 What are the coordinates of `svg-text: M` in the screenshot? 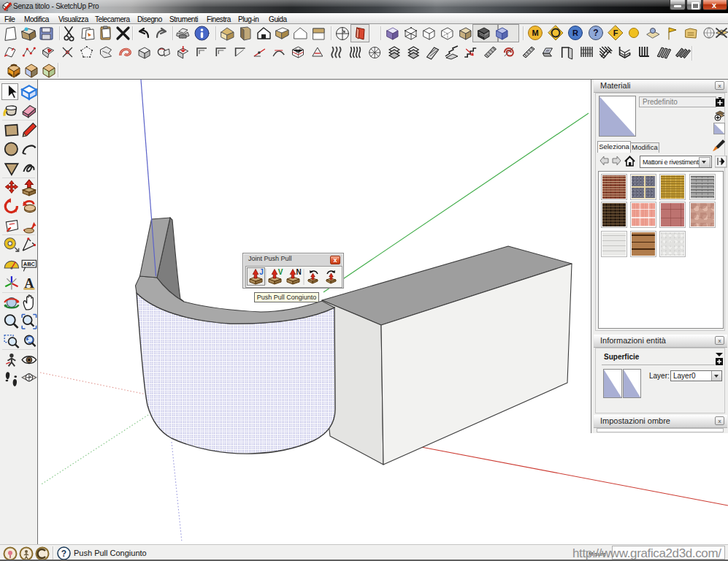 It's located at (534, 33).